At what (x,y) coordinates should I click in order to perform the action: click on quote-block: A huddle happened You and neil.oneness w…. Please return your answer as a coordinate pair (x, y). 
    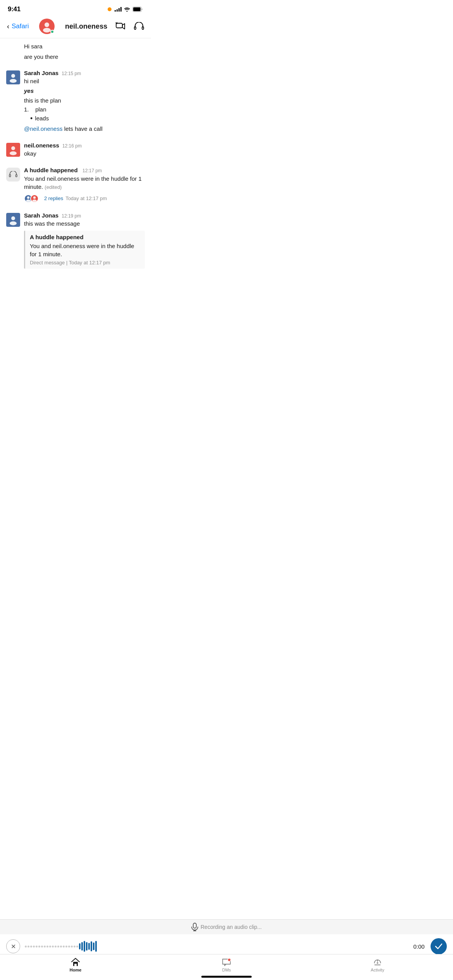
    Looking at the image, I should click on (84, 250).